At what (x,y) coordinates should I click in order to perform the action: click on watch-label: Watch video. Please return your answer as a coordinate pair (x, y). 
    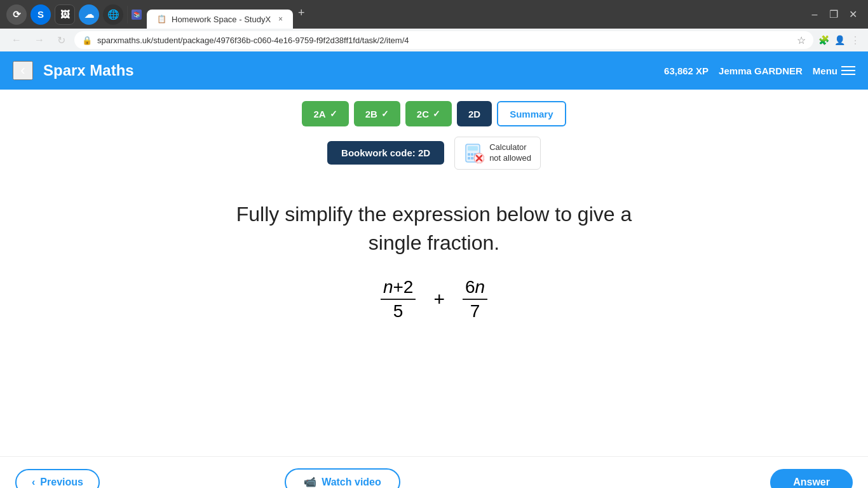
    Looking at the image, I should click on (351, 482).